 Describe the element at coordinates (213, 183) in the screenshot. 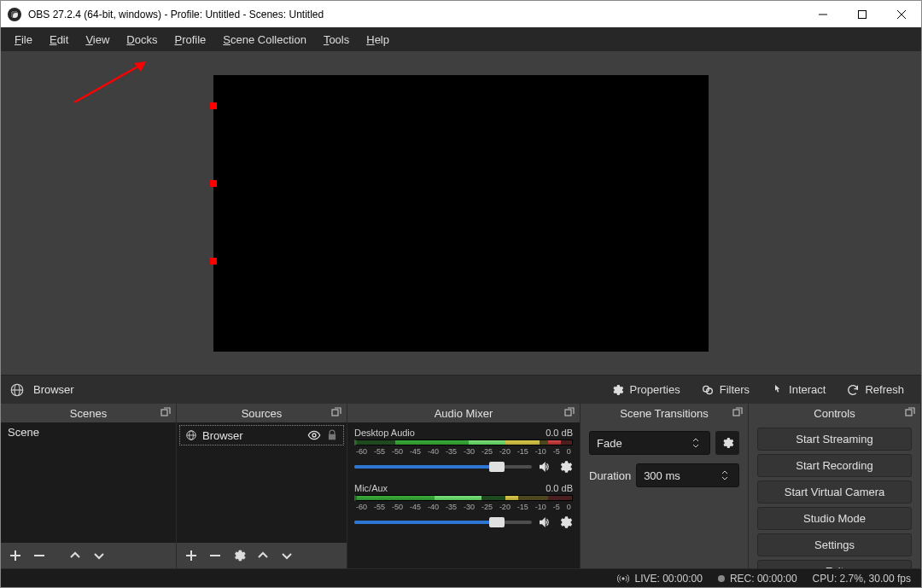

I see `resize-handle-mid` at that location.